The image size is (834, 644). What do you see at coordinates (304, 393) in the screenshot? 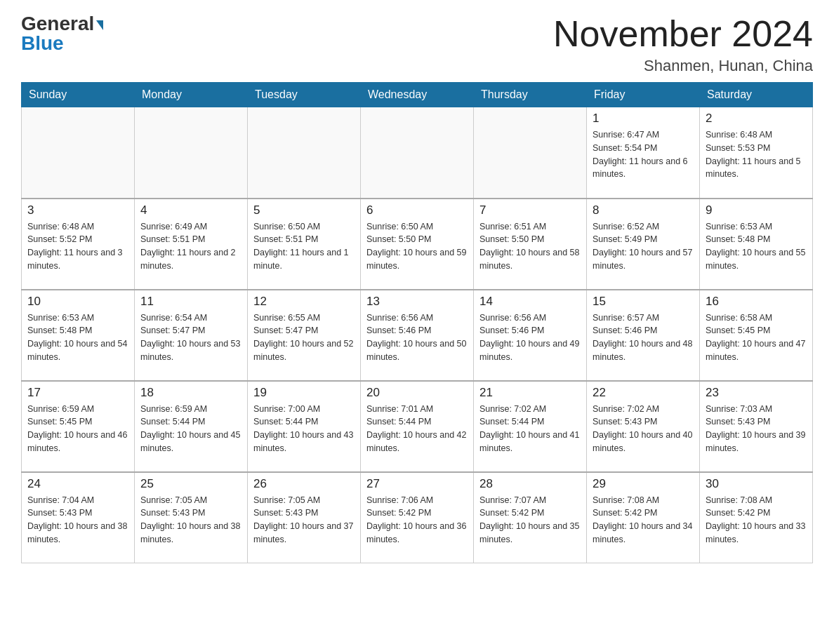
I see `day-number: 19` at bounding box center [304, 393].